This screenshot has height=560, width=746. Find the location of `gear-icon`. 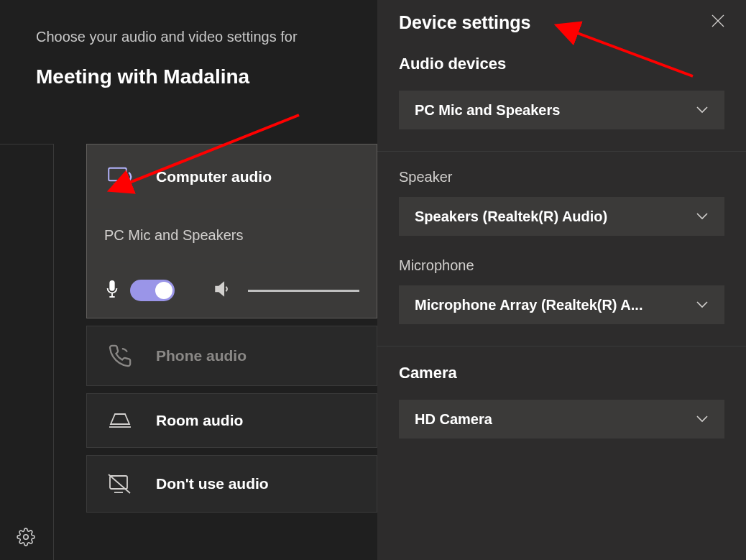

gear-icon is located at coordinates (26, 538).